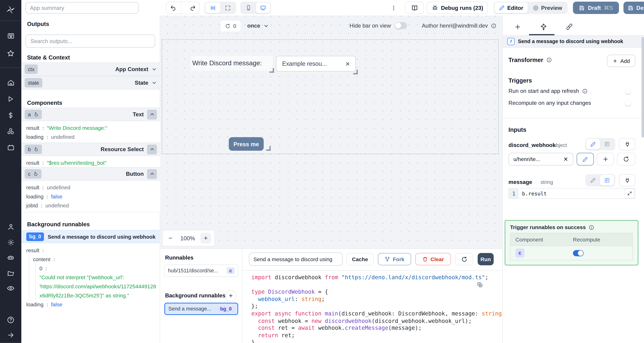  Describe the element at coordinates (544, 26) in the screenshot. I see `component-settings-tab` at that location.